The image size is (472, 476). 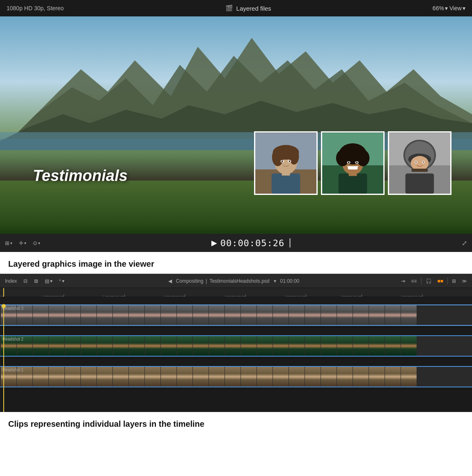 What do you see at coordinates (214, 243) in the screenshot?
I see `play-button: ▶` at bounding box center [214, 243].